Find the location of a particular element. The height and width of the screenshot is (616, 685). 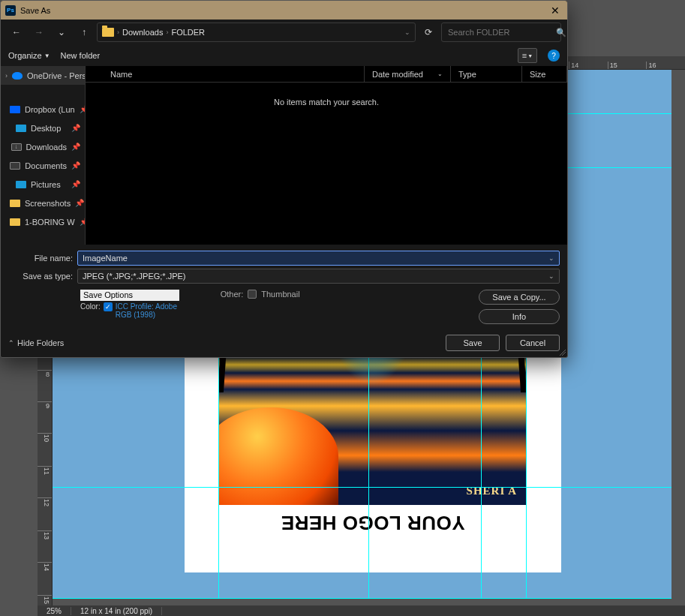

document-info: 12 in x 14 in (200 ppi) is located at coordinates (117, 611).